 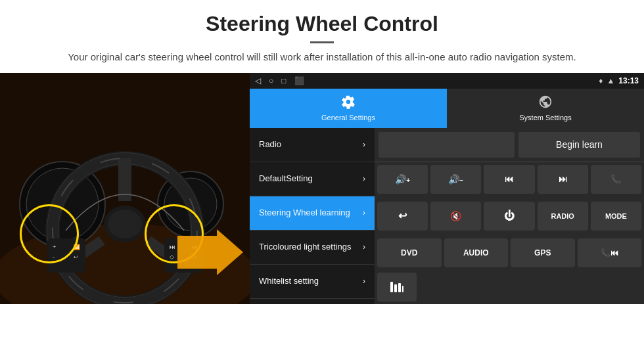 I want to click on phone-icon: 📞, so click(x=616, y=179).